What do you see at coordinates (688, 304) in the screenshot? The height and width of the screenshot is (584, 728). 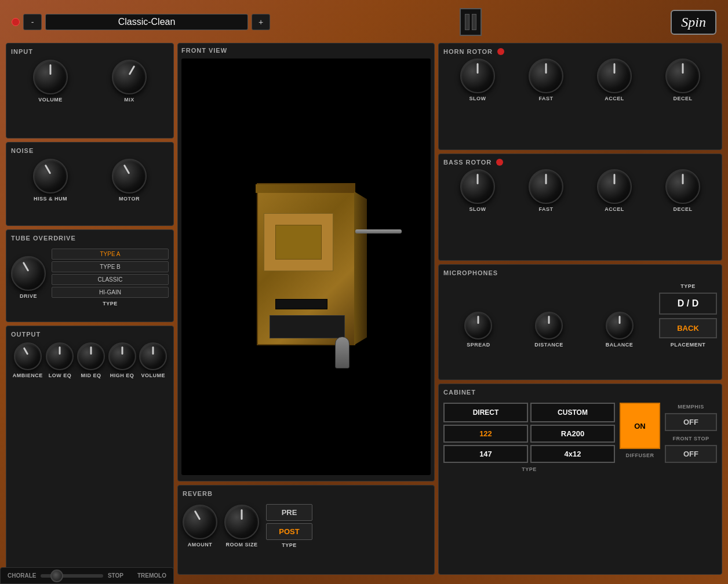 I see `mic-type-display: D / D` at bounding box center [688, 304].